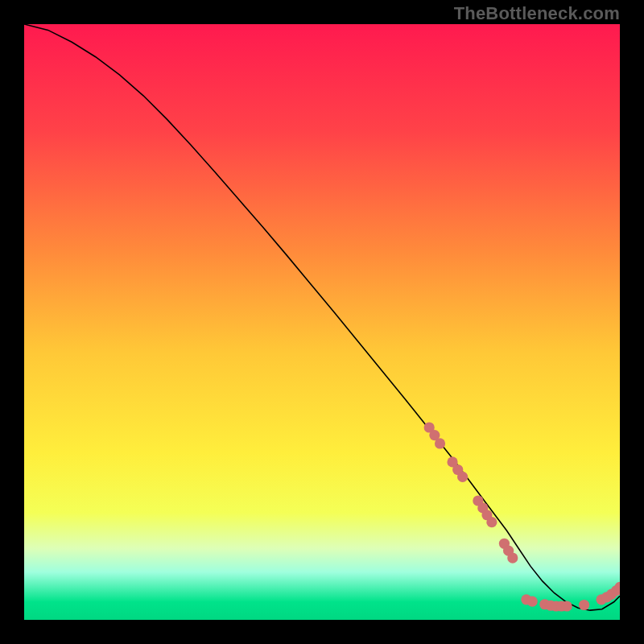  Describe the element at coordinates (537, 14) in the screenshot. I see `watermark-text: TheBottleneck.com` at that location.